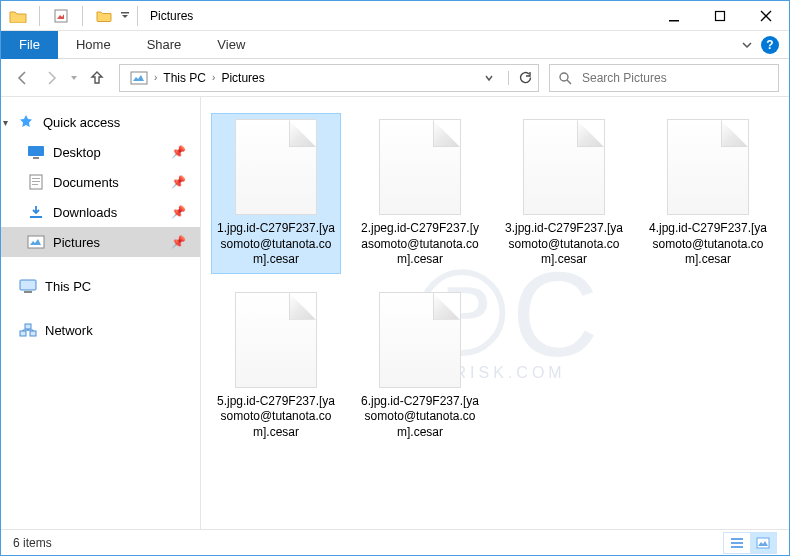 This screenshot has height=556, width=790. I want to click on details-view-button, so click(737, 543).